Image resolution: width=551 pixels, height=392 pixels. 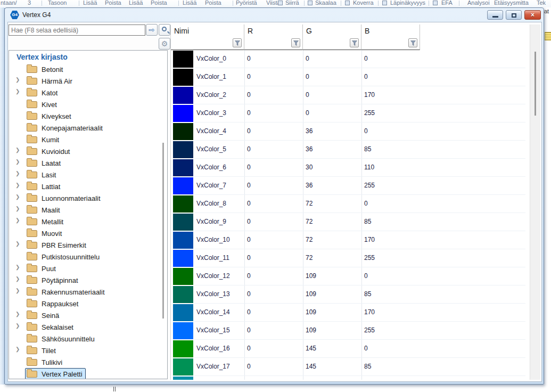 What do you see at coordinates (88, 116) in the screenshot?
I see `sidebar-item-kiveykset: Kiveykset` at bounding box center [88, 116].